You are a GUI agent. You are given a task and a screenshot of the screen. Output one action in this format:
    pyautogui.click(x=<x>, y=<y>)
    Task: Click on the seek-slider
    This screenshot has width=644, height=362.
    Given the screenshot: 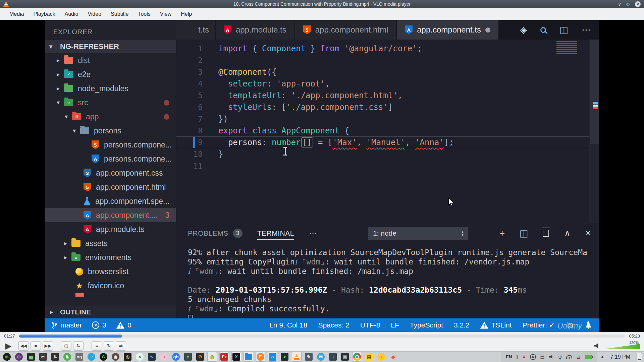 What is the action you would take?
    pyautogui.click(x=322, y=336)
    